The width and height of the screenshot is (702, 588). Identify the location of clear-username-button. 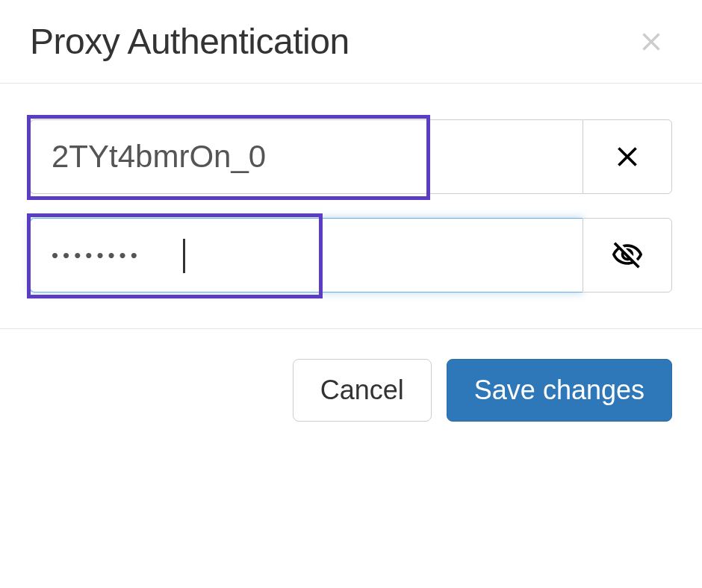
(627, 157).